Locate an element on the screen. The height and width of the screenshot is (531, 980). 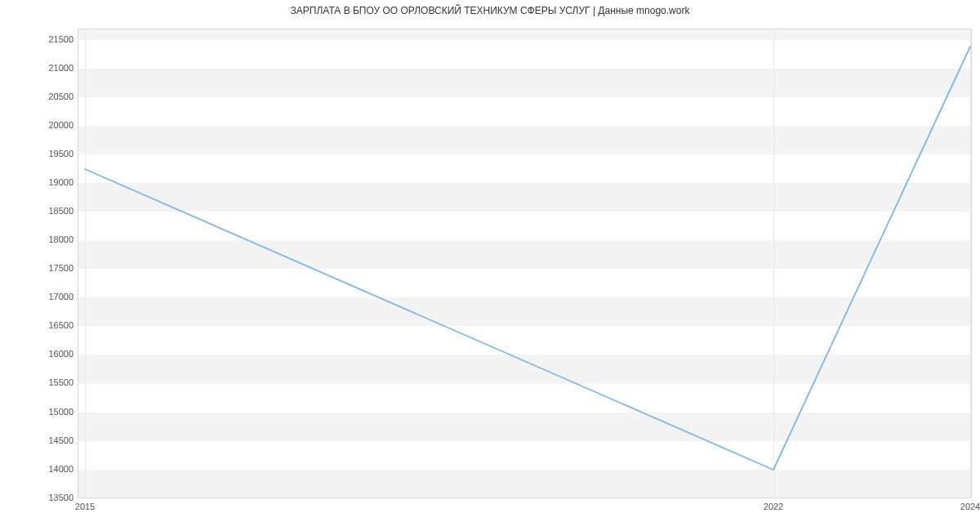
y-tick-label: 15500 is located at coordinates (41, 382).